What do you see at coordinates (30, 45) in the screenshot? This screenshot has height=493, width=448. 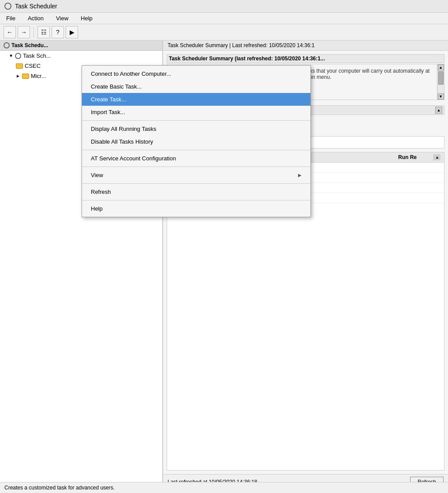 I see `tree-root-label: Task Schedu...` at bounding box center [30, 45].